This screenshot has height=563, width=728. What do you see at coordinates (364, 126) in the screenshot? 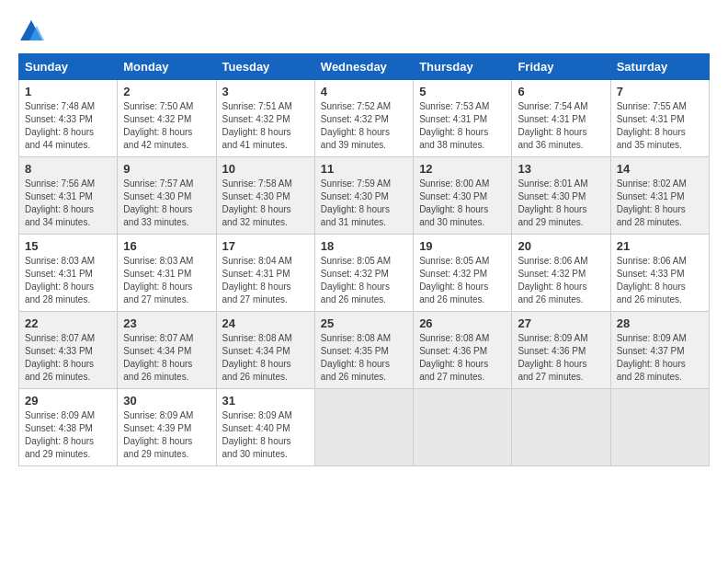
I see `day-info: Sunrise: 7:52 AMSunset: 4:32 PMDaylight:…` at bounding box center [364, 126].